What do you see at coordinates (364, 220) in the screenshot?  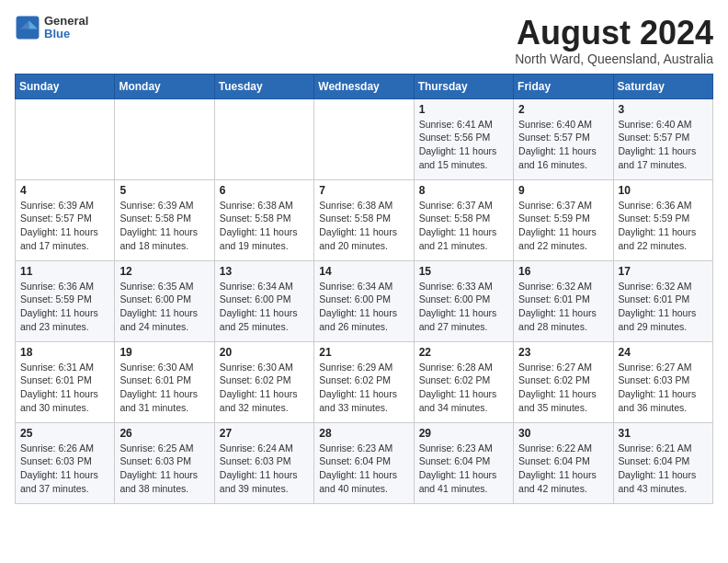 I see `calendar-week-row: 4Sunrise: 6:39 AM Sunset: 5:57 PM Daylig…` at bounding box center [364, 220].